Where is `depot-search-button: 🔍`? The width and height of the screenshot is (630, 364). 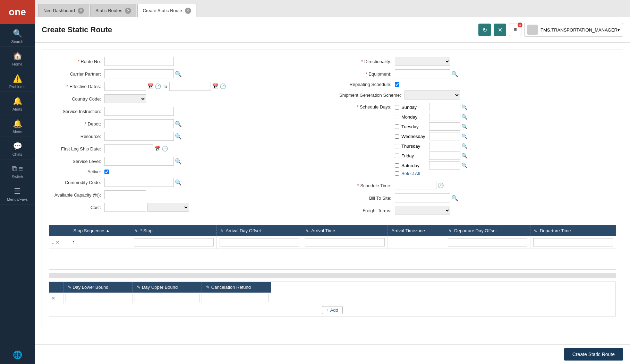 depot-search-button: 🔍 is located at coordinates (178, 124).